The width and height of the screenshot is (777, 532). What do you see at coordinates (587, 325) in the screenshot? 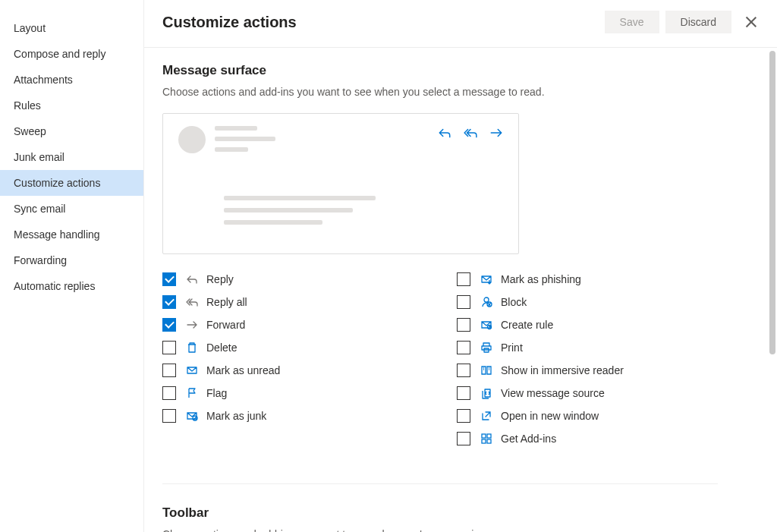
I see `action-create-rule: Create rule` at bounding box center [587, 325].